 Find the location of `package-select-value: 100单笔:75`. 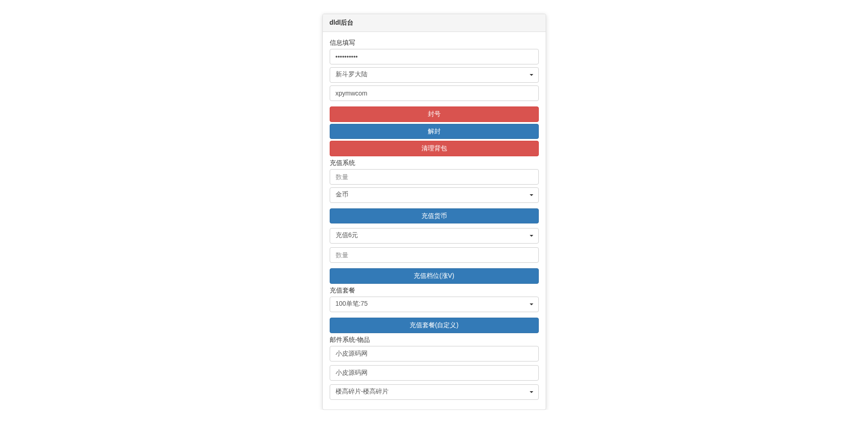

package-select-value: 100单笔:75 is located at coordinates (434, 304).